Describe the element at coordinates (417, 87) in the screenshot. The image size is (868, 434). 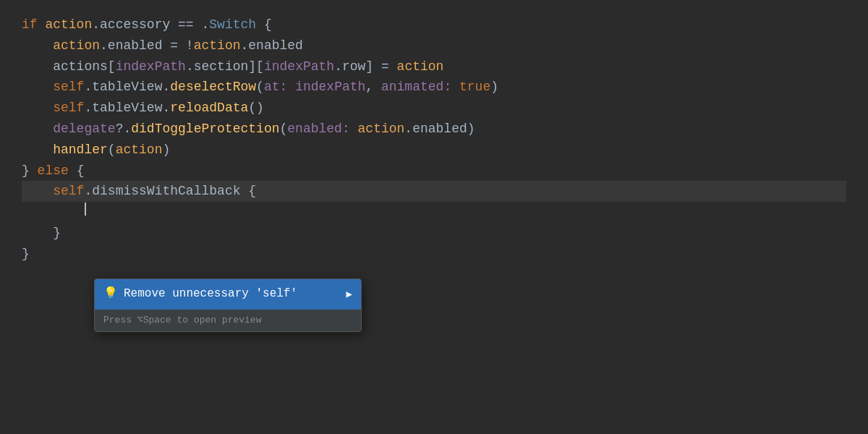
I see `code-token: animated:` at that location.